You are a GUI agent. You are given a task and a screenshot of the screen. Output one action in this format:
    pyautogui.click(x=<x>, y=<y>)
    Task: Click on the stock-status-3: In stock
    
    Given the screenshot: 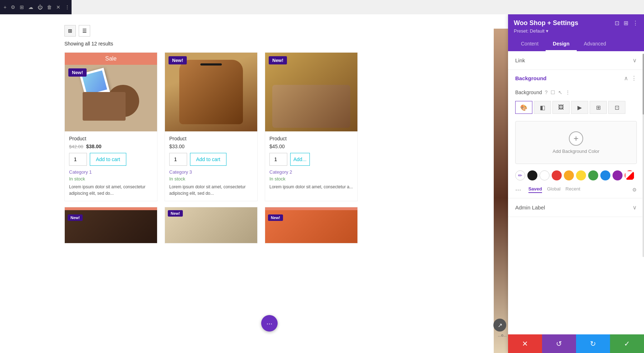 What is the action you would take?
    pyautogui.click(x=311, y=179)
    